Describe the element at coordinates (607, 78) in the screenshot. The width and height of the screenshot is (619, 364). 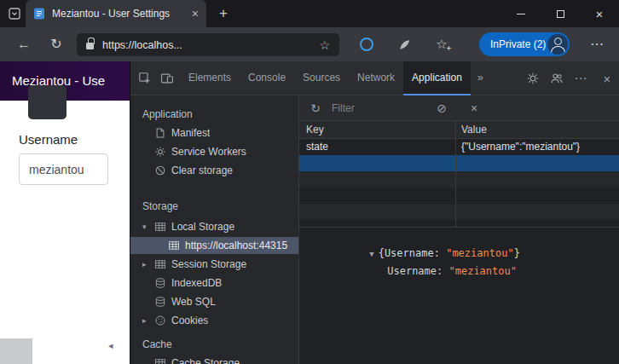
I see `devtools-close-icon: ×` at that location.